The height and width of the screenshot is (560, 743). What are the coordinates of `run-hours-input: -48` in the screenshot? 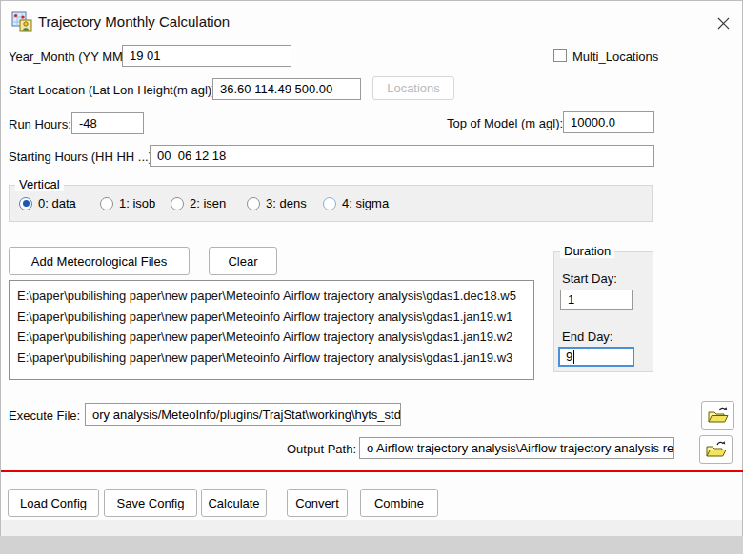 It's located at (108, 124).